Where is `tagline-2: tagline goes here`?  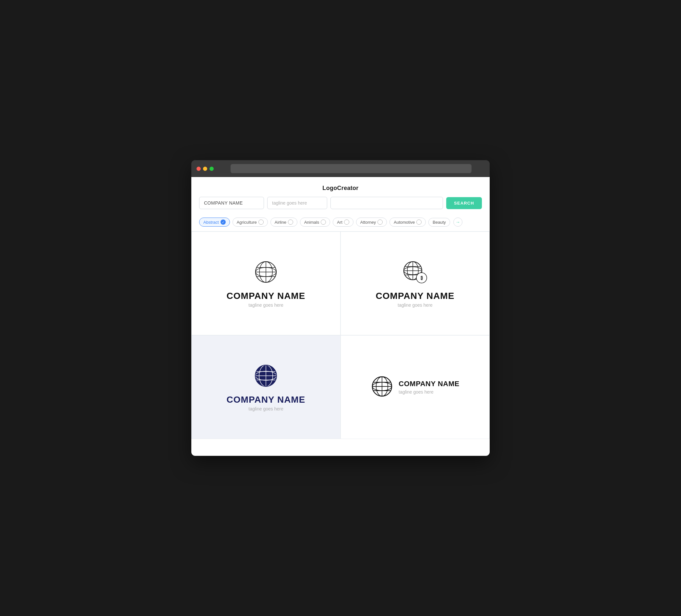 tagline-2: tagline goes here is located at coordinates (415, 305).